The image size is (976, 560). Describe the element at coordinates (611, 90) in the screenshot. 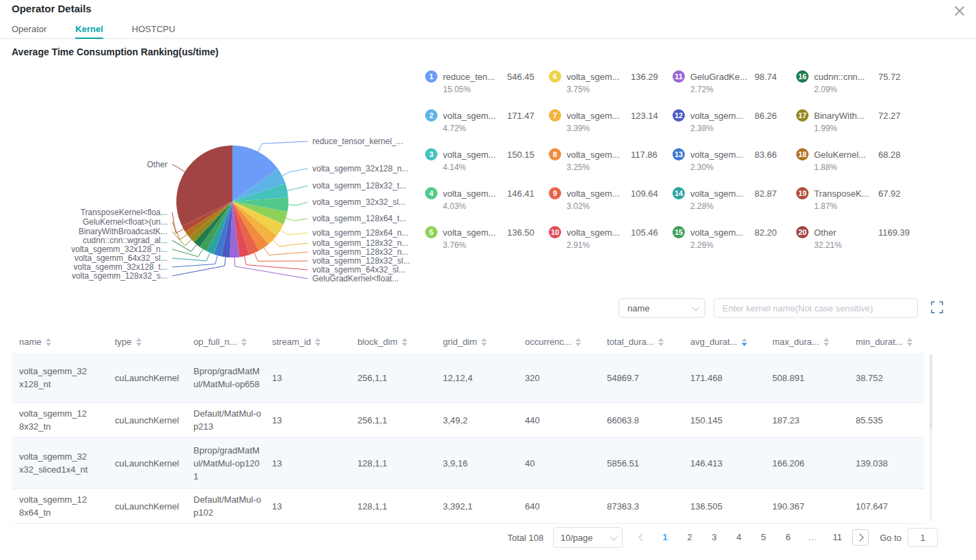

I see `legend-item: 6volta_sgem...136.293.75%` at that location.